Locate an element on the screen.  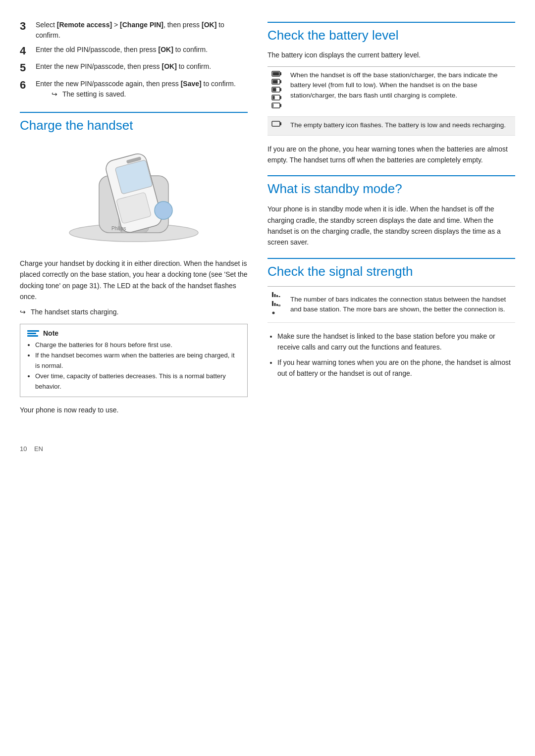
step-number-6: 6 is located at coordinates (26, 85).